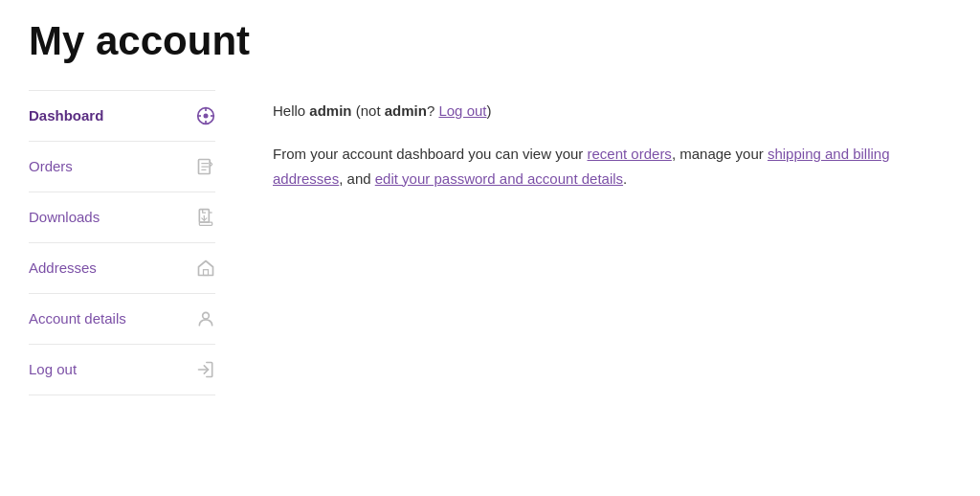 The image size is (980, 496). Describe the element at coordinates (490, 41) in the screenshot. I see `page-title: My account` at that location.